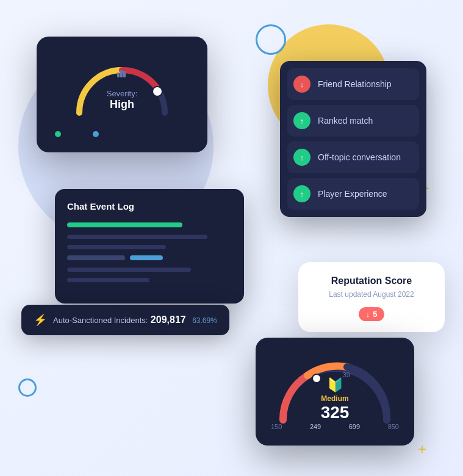 This screenshot has width=463, height=476. What do you see at coordinates (149, 206) in the screenshot?
I see `chat-card-title: Chat Event Log` at bounding box center [149, 206].